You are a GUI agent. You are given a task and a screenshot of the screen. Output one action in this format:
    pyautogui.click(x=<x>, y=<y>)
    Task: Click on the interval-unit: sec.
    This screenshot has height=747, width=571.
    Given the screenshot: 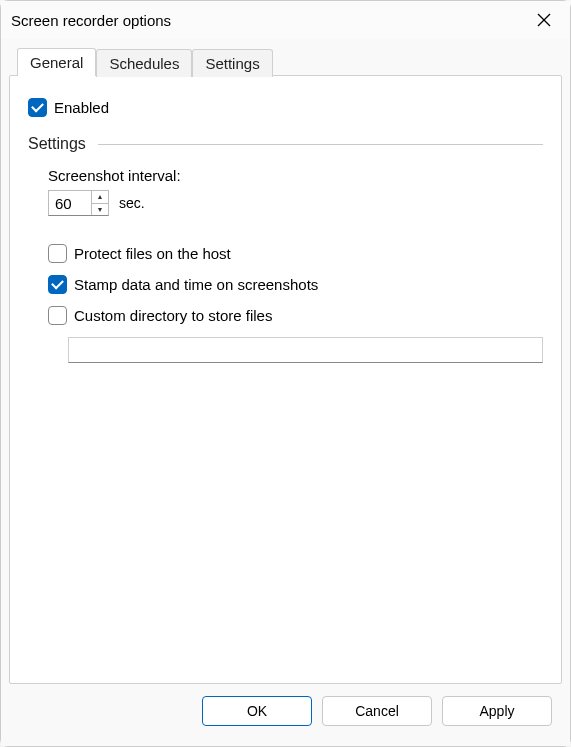 What is the action you would take?
    pyautogui.click(x=132, y=203)
    